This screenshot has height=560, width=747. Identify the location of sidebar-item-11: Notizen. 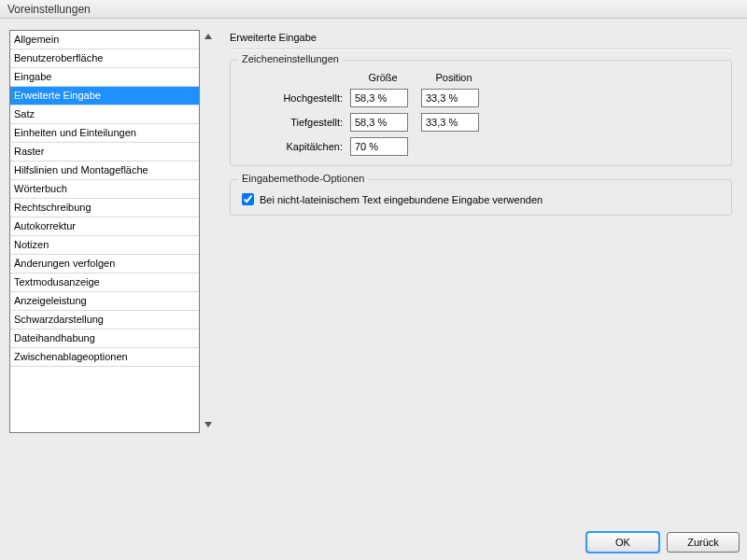
(105, 245).